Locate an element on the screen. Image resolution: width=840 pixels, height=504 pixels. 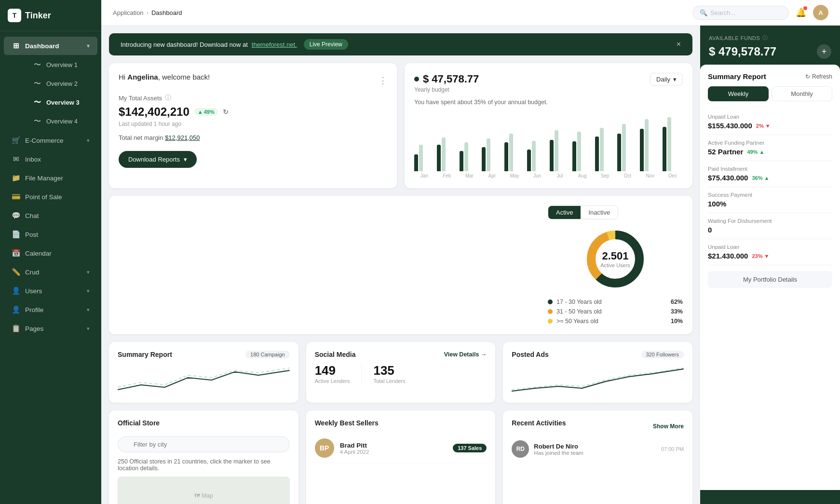
dashboard-icon: ⊞ is located at coordinates (16, 46).